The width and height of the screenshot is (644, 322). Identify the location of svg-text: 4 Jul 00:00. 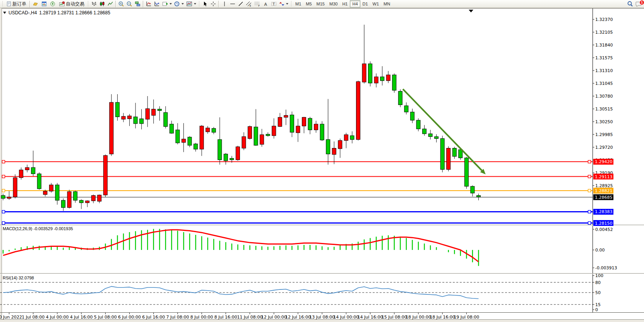
(57, 317).